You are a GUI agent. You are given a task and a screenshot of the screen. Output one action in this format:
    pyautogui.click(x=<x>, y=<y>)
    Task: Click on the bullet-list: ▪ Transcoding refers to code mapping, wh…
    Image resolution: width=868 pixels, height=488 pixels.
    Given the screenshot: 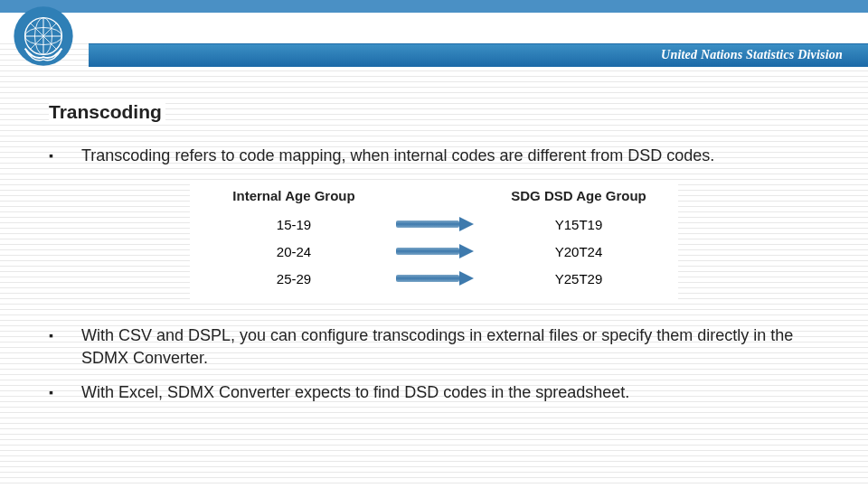 What is the action you would take?
    pyautogui.click(x=434, y=155)
    